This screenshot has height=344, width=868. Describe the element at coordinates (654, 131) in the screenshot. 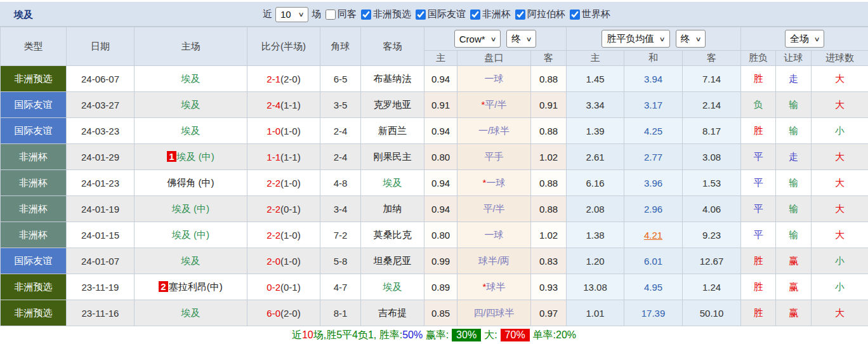

I see `cell-avg-draw: 4.25` at that location.